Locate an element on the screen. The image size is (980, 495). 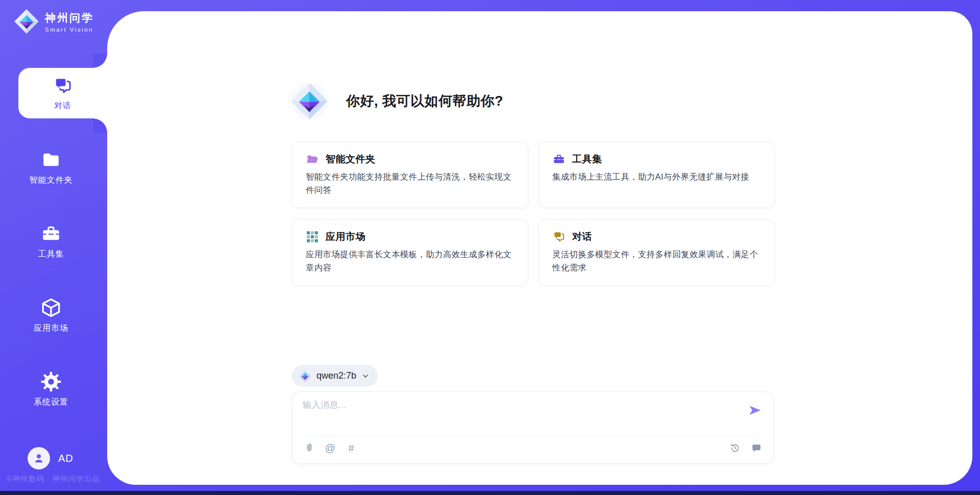
card-smart-folder: 智能文件夹 智能文件夹功能支持批量文件上传与清洗，轻松实现文件问答 is located at coordinates (410, 175).